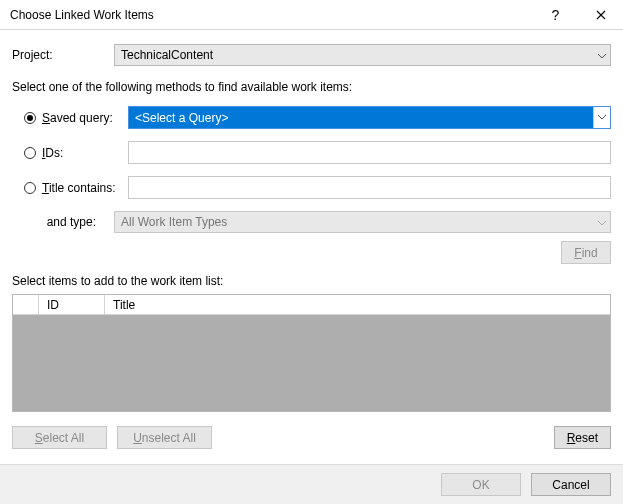 Image resolution: width=623 pixels, height=504 pixels. What do you see at coordinates (167, 55) in the screenshot?
I see `project-value: TechnicalContent` at bounding box center [167, 55].